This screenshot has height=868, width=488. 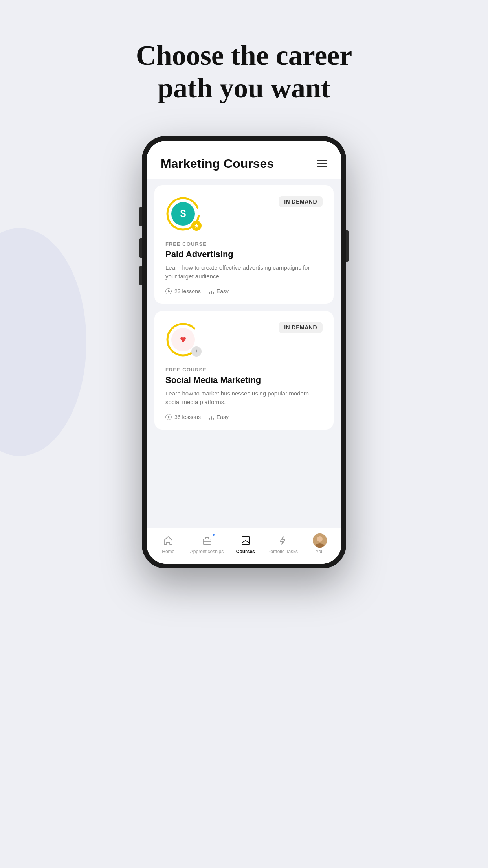 What do you see at coordinates (244, 340) in the screenshot?
I see `card-top-2: ♥ ✦ IN DEMAND` at bounding box center [244, 340].